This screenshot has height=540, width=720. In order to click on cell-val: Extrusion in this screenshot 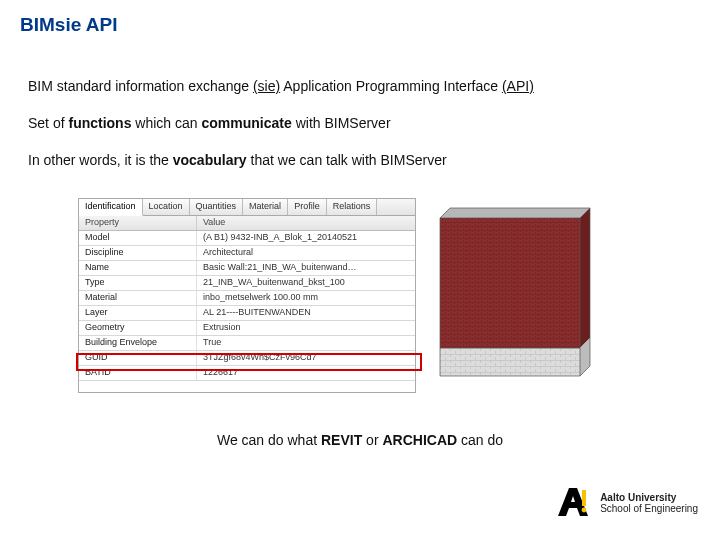, I will do `click(306, 328)`.